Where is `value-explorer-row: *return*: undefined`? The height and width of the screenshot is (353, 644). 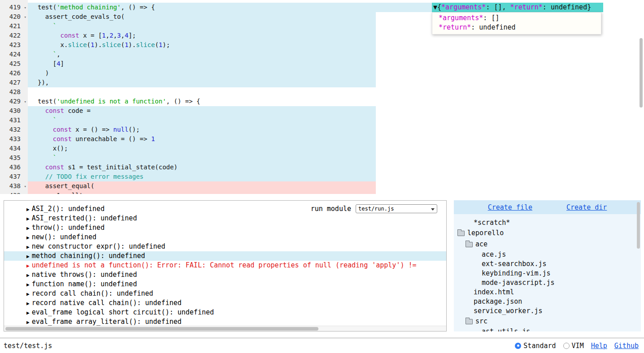
value-explorer-row: *return*: undefined is located at coordinates (517, 28).